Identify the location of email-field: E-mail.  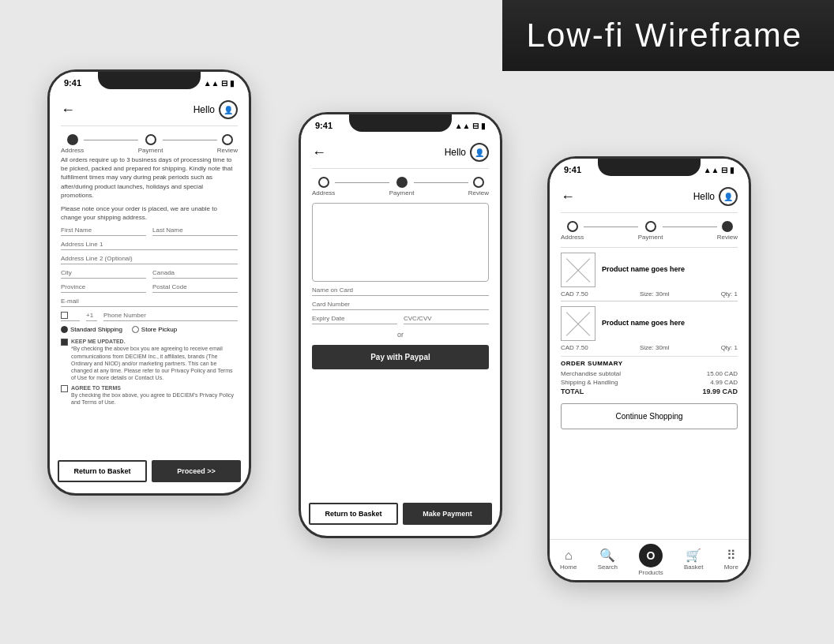
(149, 302).